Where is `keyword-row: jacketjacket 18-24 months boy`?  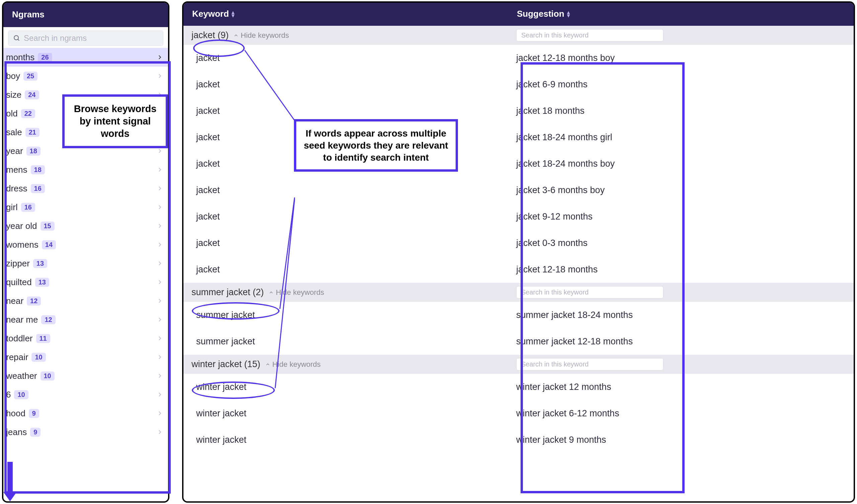 keyword-row: jacketjacket 18-24 months boy is located at coordinates (518, 164).